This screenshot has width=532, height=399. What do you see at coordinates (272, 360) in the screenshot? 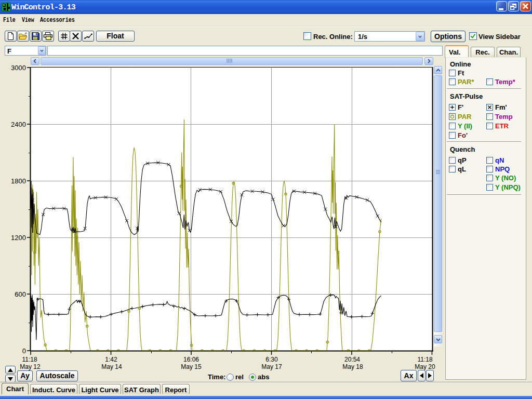
I see `svg-text: 6:30` at bounding box center [272, 360].